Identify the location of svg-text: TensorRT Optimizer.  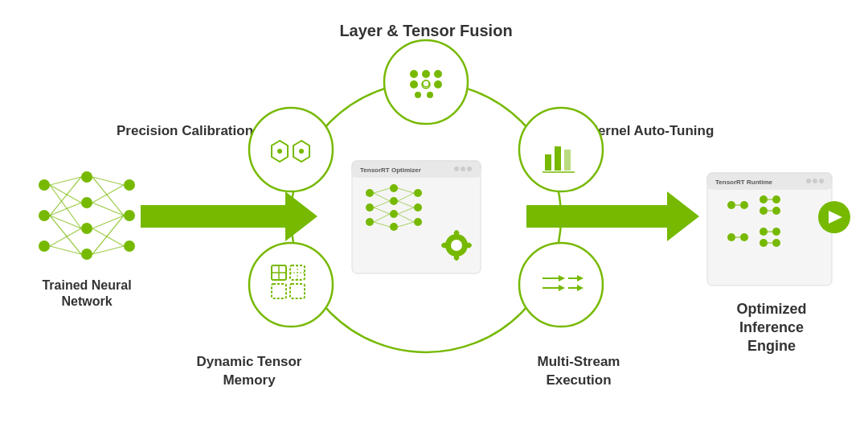
(391, 171).